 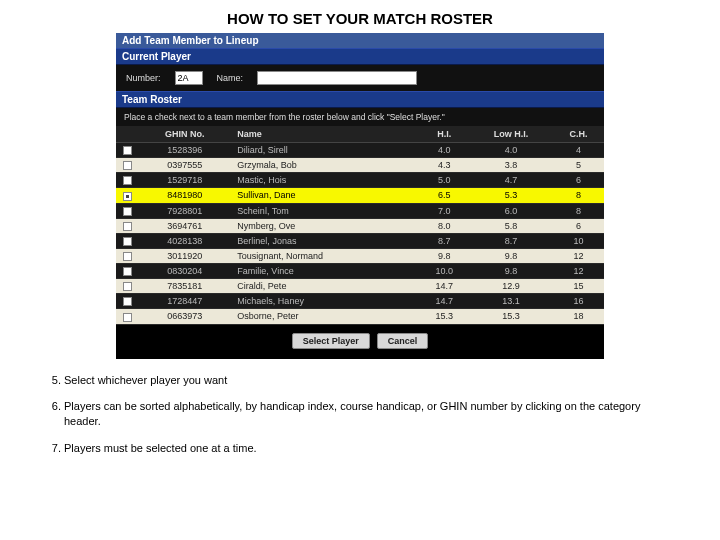 What do you see at coordinates (511, 302) in the screenshot?
I see `cell-lowhi: 13.1` at bounding box center [511, 302].